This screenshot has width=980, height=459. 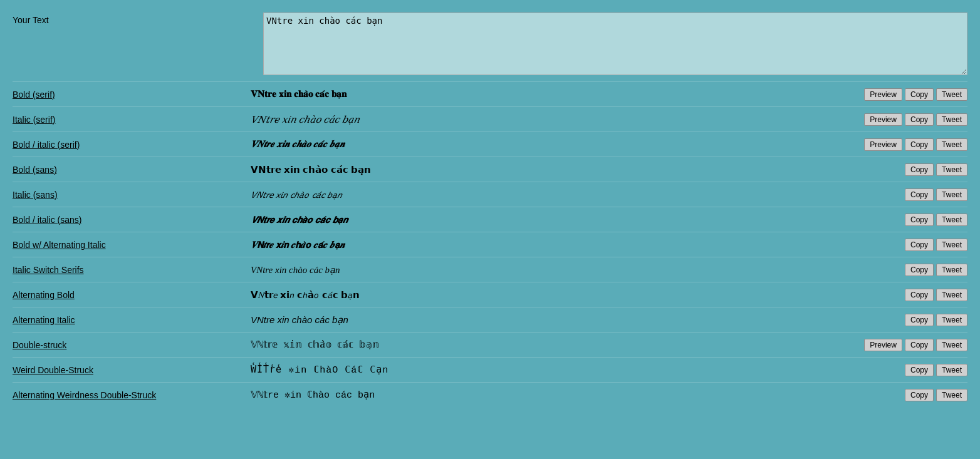 What do you see at coordinates (936, 220) in the screenshot?
I see `font-actions-bold-italic-sans: CopyTweet` at bounding box center [936, 220].